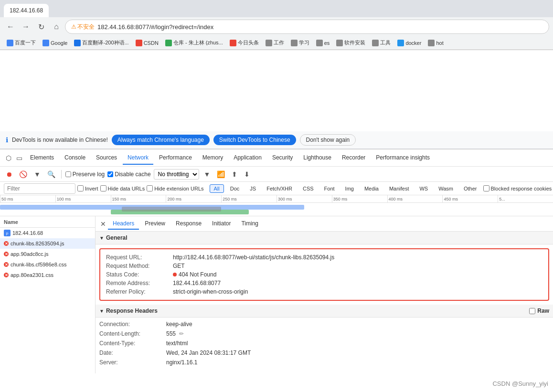 The height and width of the screenshot is (392, 553). Describe the element at coordinates (247, 174) in the screenshot. I see `import-har-icon: ⬇` at that location.